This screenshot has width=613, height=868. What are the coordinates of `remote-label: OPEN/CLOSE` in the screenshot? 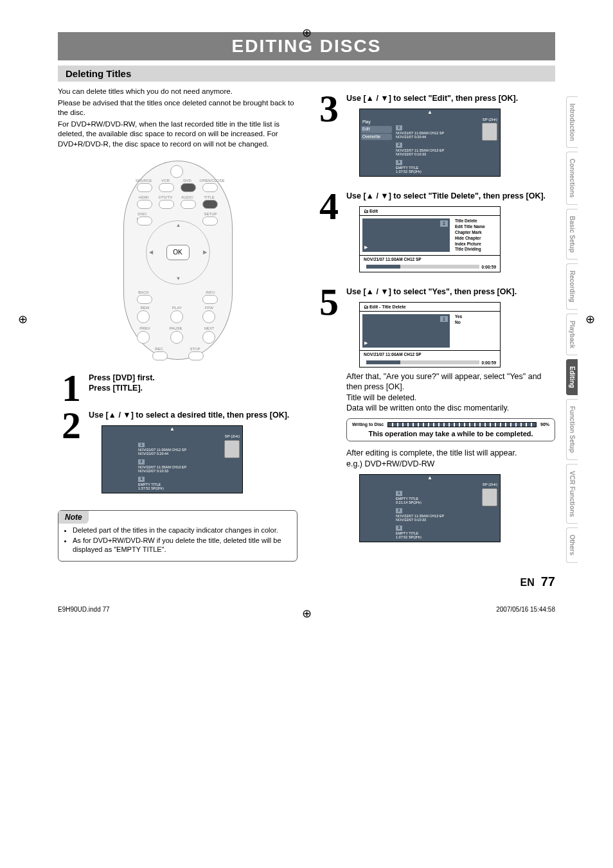 It's located at (209, 181).